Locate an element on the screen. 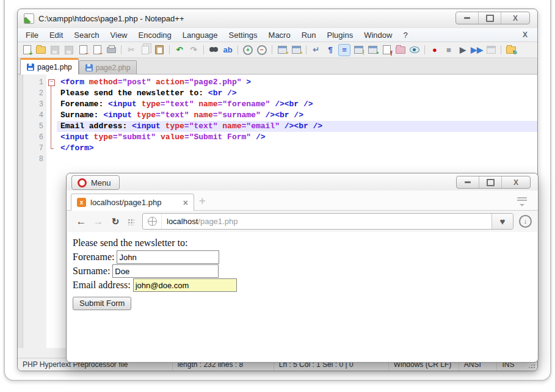 Image resolution: width=555 pixels, height=392 pixels. paste-icon is located at coordinates (159, 50).